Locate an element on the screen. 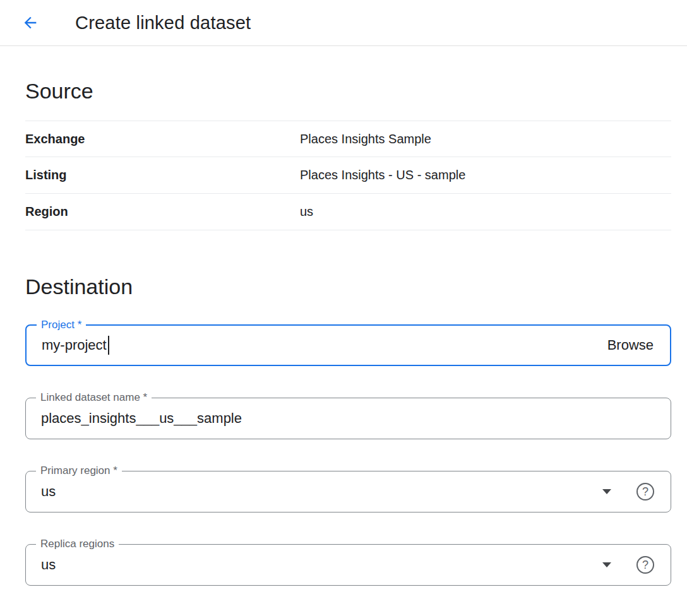  replica-regions-select: Replica regions us ? is located at coordinates (349, 565).